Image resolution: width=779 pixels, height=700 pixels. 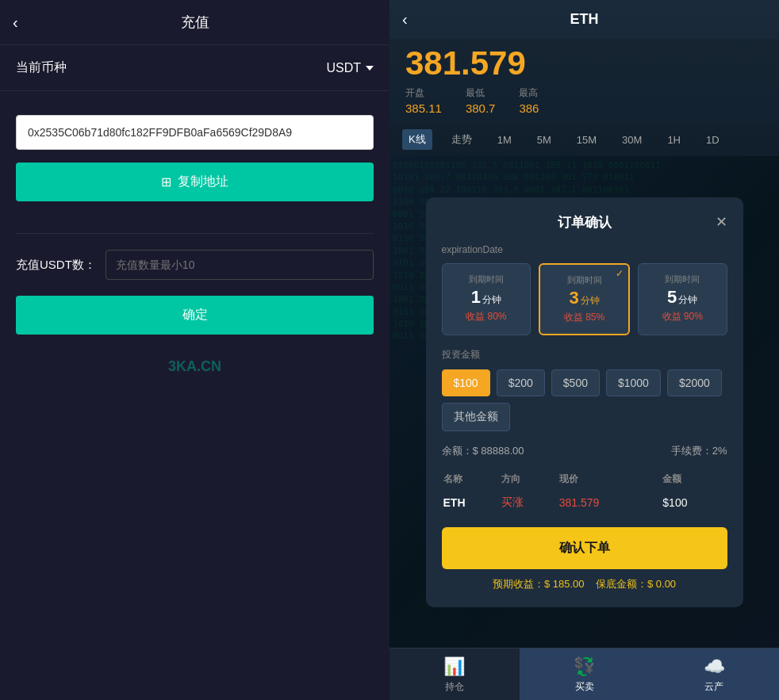 What do you see at coordinates (585, 549) in the screenshot?
I see `confirm-order-button: 确认下单` at bounding box center [585, 549].